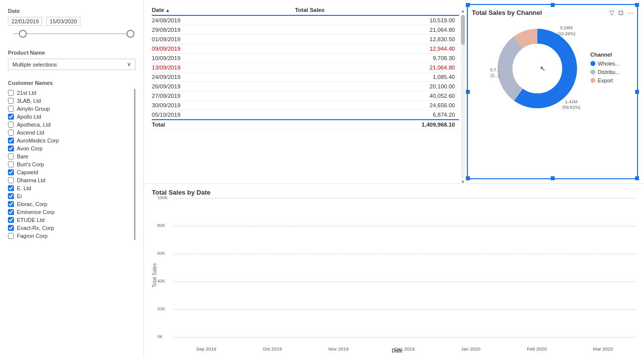 Image resolution: width=644 pixels, height=358 pixels. Describe the element at coordinates (70, 148) in the screenshot. I see `customer-item: Avon Corp` at that location.